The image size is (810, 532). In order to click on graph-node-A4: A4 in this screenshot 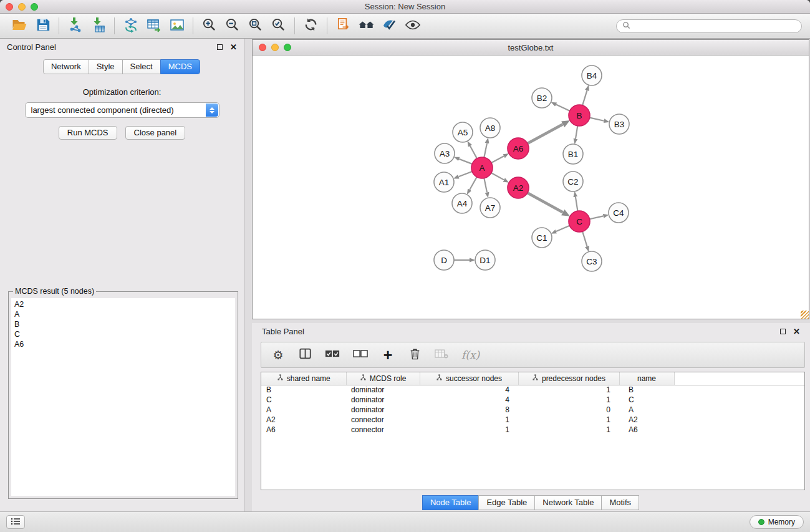, I will do `click(462, 203)`.